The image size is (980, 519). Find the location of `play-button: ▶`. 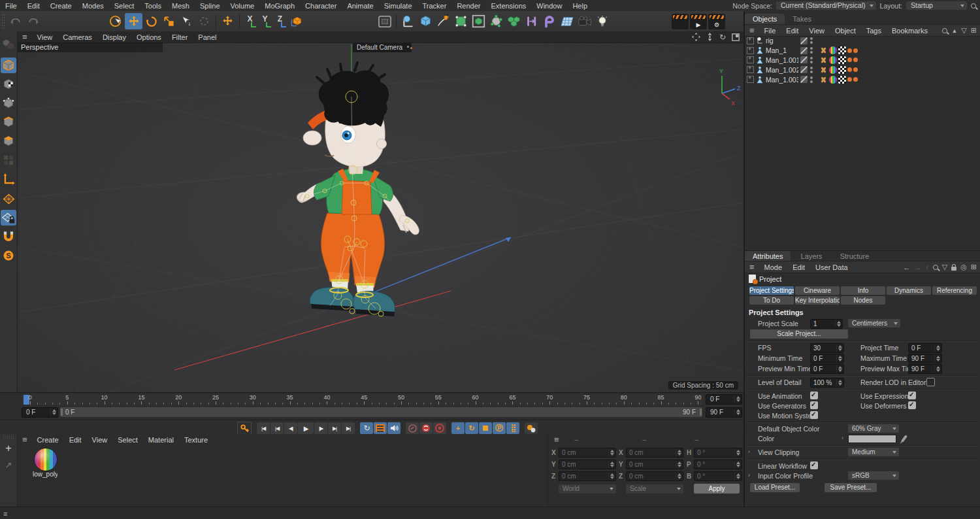

play-button: ▶ is located at coordinates (306, 428).